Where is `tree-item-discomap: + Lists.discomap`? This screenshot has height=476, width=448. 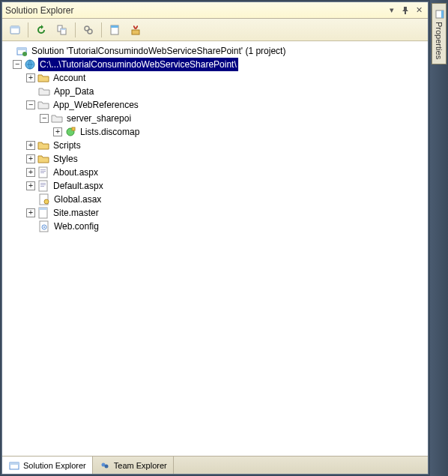 tree-item-discomap: + Lists.discomap is located at coordinates (215, 132).